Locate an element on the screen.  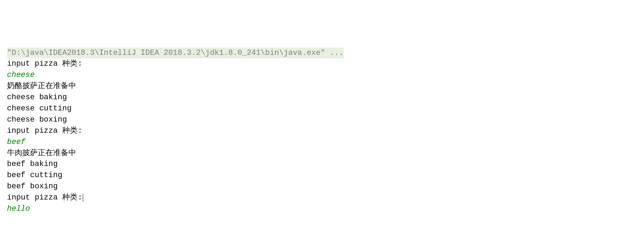
console-output-line: 奶酪披萨正在准备中 is located at coordinates (322, 86).